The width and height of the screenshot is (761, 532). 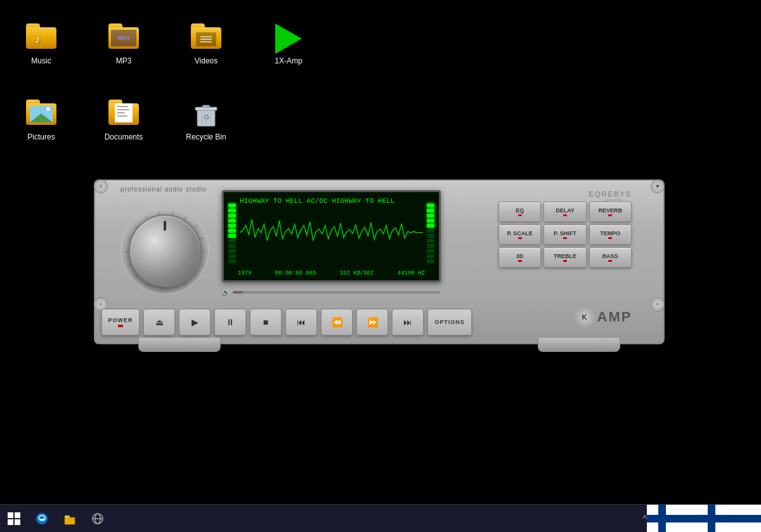 I want to click on file-explorer-button, so click(x=70, y=519).